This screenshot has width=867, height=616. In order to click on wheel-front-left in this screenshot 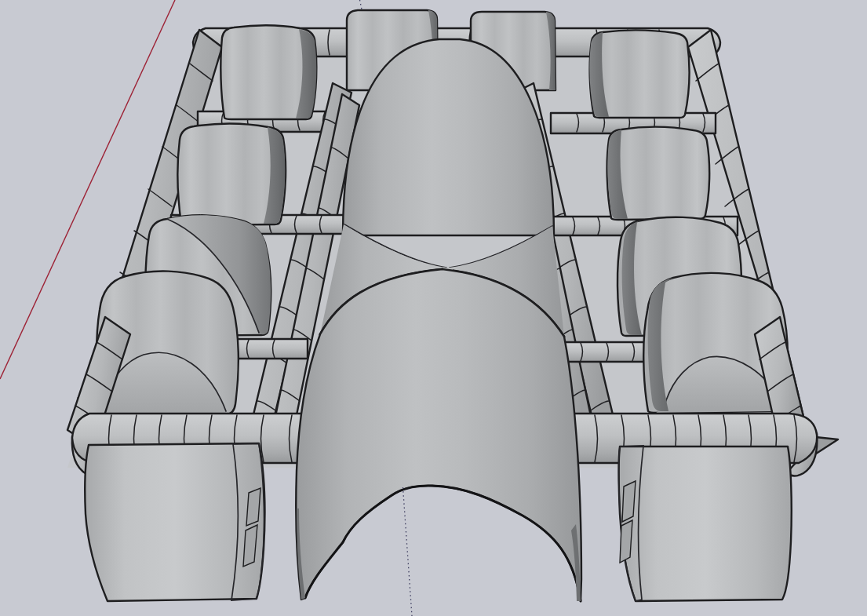, I will do `click(174, 523)`.